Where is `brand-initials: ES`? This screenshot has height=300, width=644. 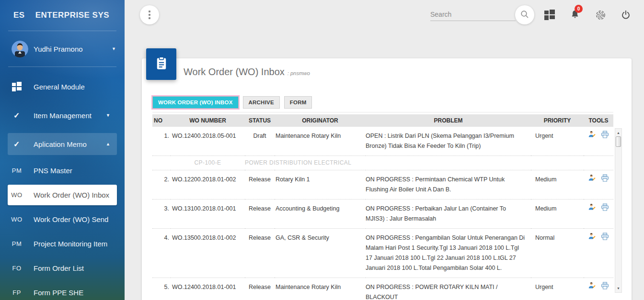
brand-initials: ES is located at coordinates (19, 15).